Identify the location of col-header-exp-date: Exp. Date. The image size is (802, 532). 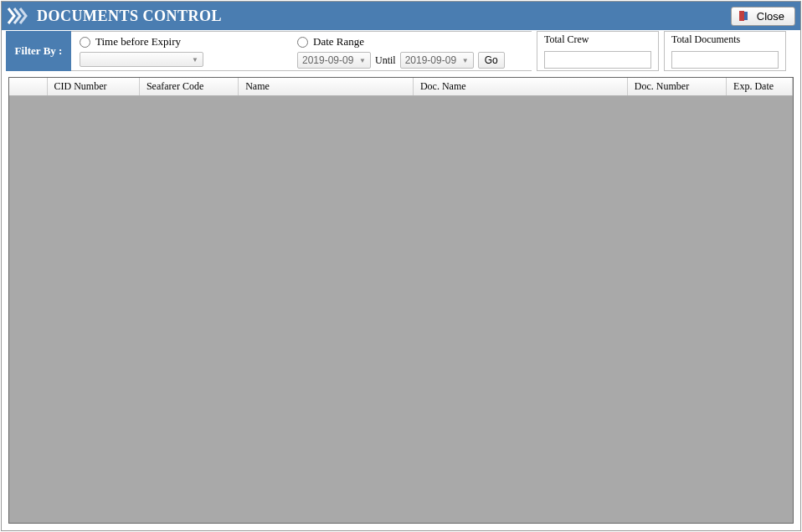
(760, 87).